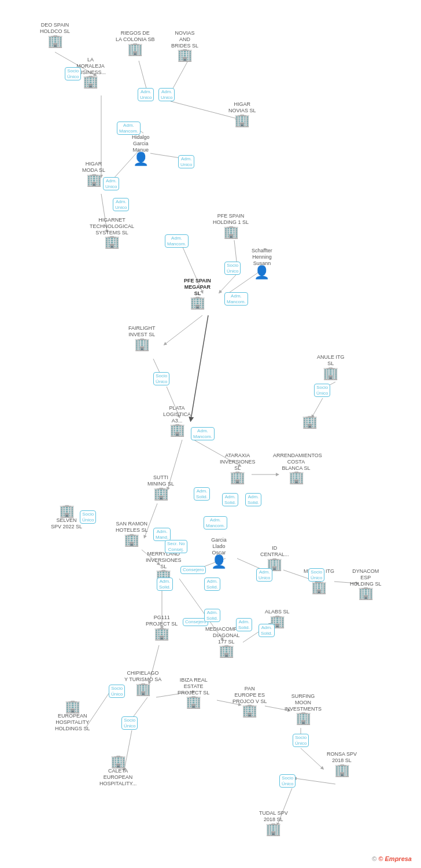 Image resolution: width=421 pixels, height=868 pixels. What do you see at coordinates (143, 689) in the screenshot?
I see `building-icon-chipielago: 🏢` at bounding box center [143, 689].